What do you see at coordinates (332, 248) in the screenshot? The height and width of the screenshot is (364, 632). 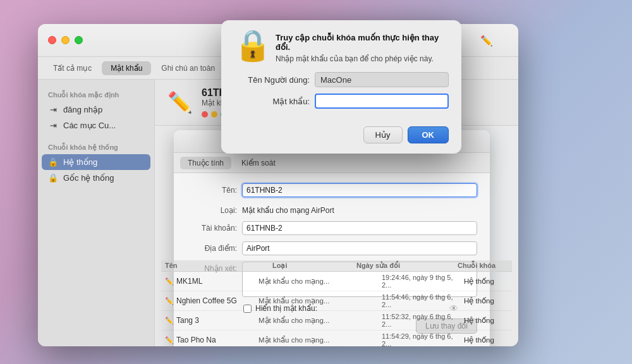 I see `form-row-diadiem: Địa điểm:` at bounding box center [332, 248].